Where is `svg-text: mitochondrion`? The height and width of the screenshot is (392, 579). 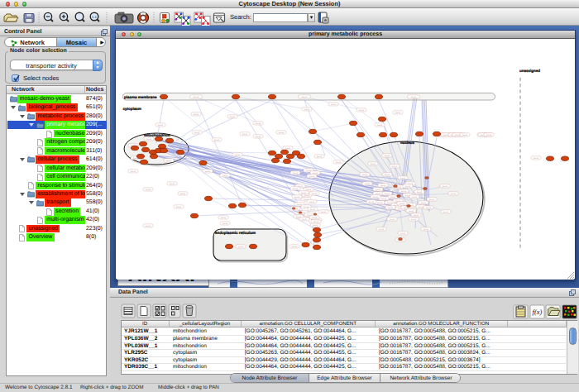 svg-text: mitochondrion is located at coordinates (157, 136).